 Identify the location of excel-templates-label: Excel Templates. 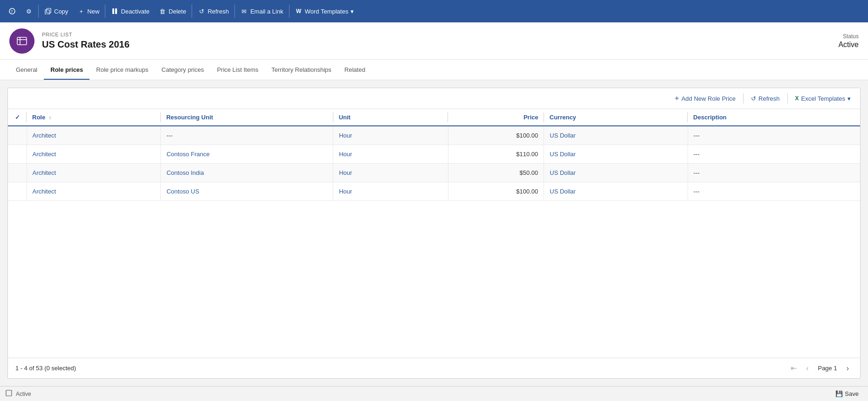
(823, 99).